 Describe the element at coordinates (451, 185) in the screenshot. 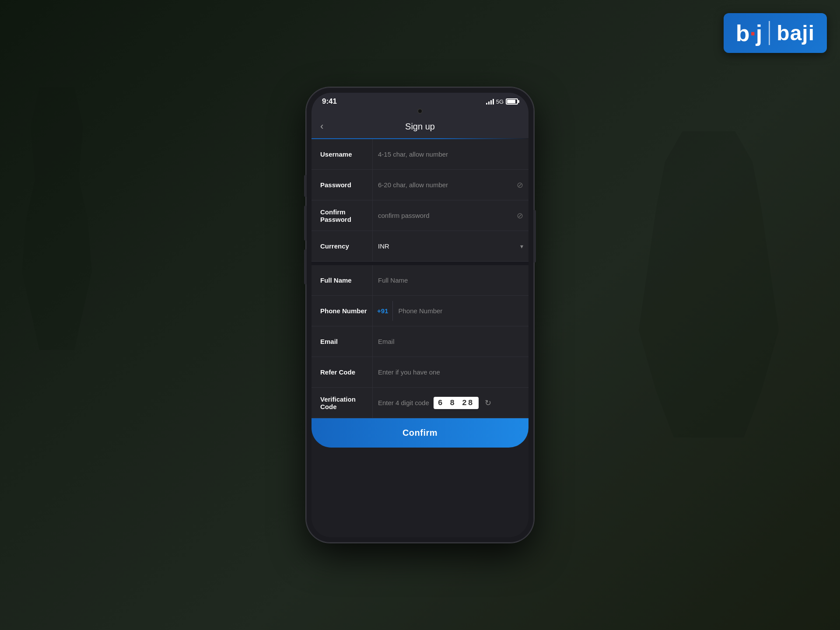

I see `password-input` at that location.